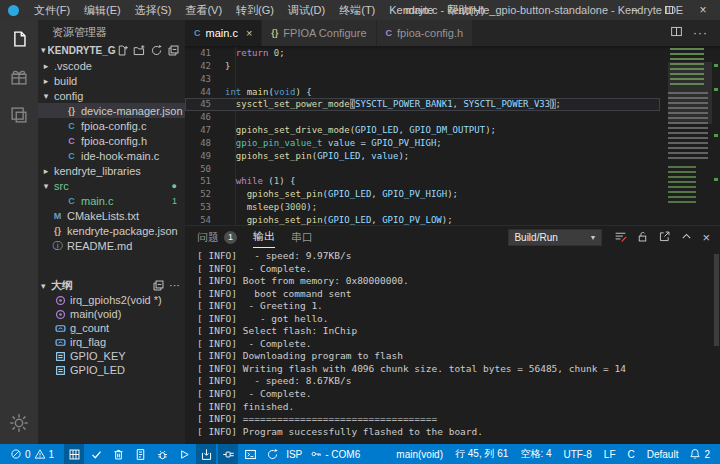 This screenshot has width=720, height=464. Describe the element at coordinates (96, 454) in the screenshot. I see `build-button` at that location.